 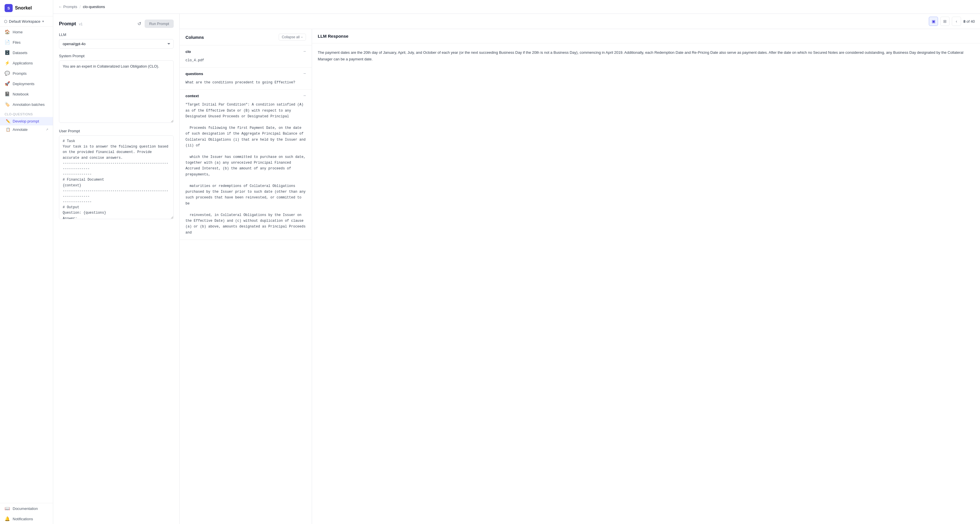 I want to click on sidebar-item-files: 📄 Files, so click(x=27, y=42).